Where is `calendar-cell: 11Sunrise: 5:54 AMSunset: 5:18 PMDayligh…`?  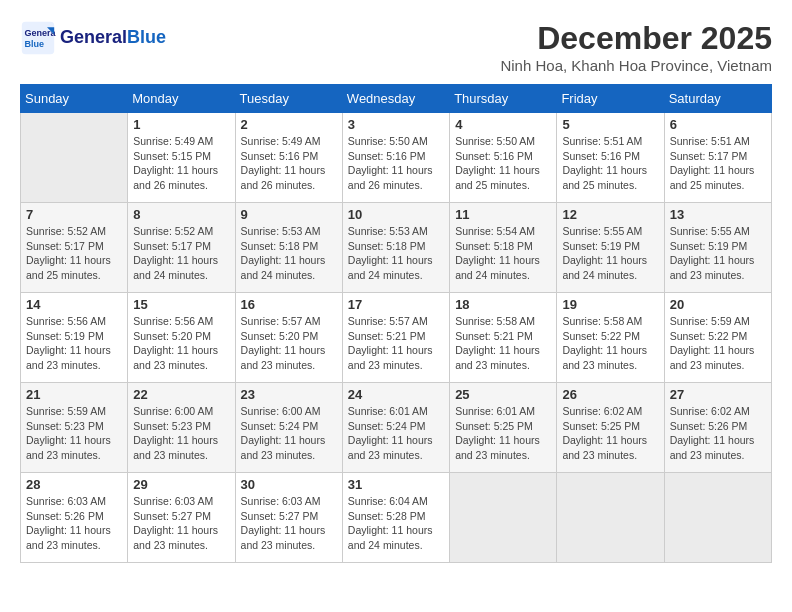
calendar-cell: 11Sunrise: 5:54 AMSunset: 5:18 PMDayligh… is located at coordinates (504, 248).